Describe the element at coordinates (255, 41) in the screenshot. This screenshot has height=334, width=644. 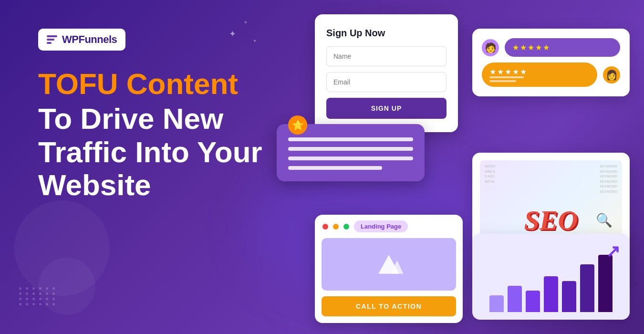
I see `sparkle-3: ✦` at that location.